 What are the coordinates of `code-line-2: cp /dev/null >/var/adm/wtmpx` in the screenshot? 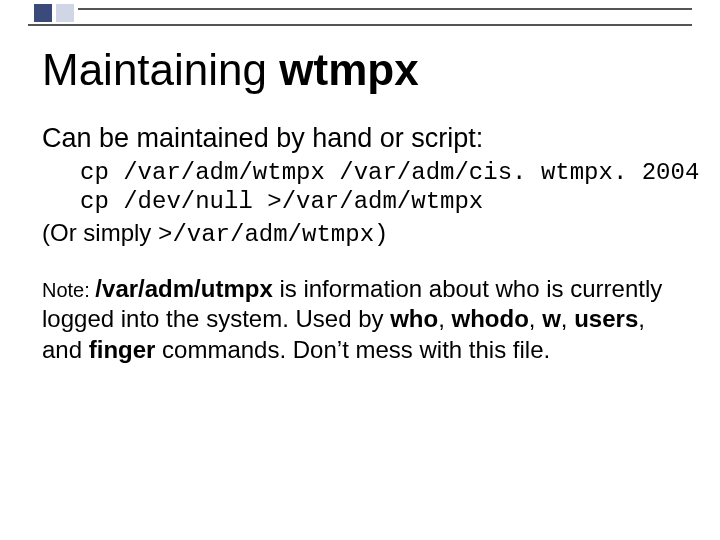 It's located at (282, 202).